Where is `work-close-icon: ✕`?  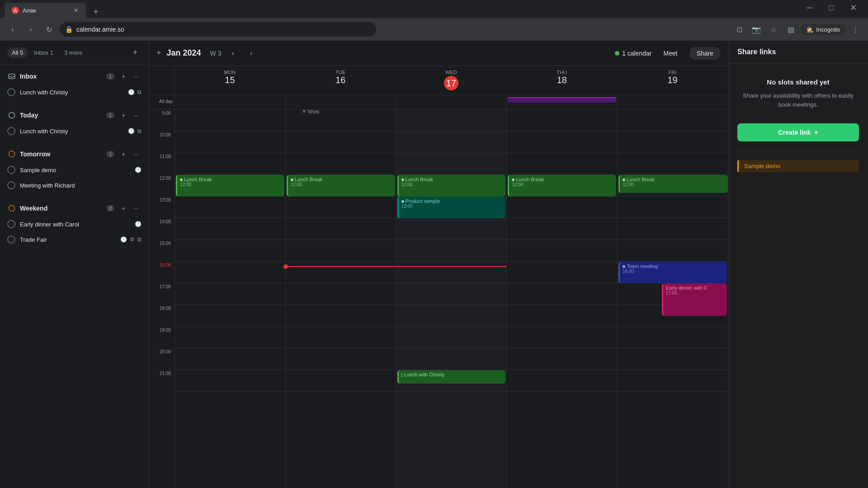 work-close-icon: ✕ is located at coordinates (304, 111).